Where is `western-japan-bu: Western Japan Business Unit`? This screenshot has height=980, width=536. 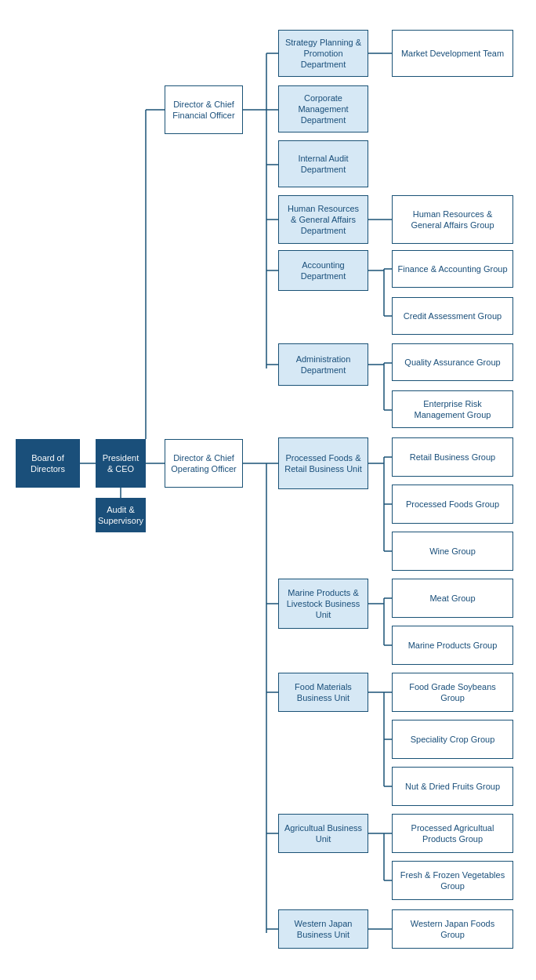 western-japan-bu: Western Japan Business Unit is located at coordinates (323, 929).